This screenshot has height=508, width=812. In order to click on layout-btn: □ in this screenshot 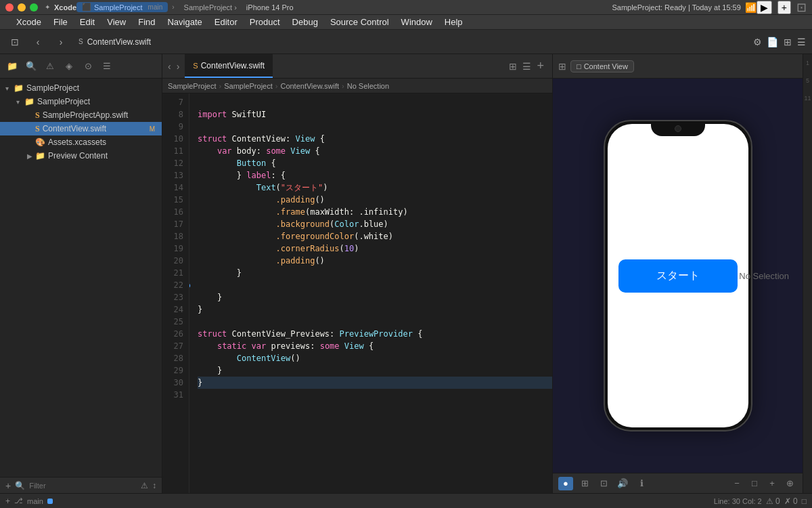, I will do `click(804, 501)`.